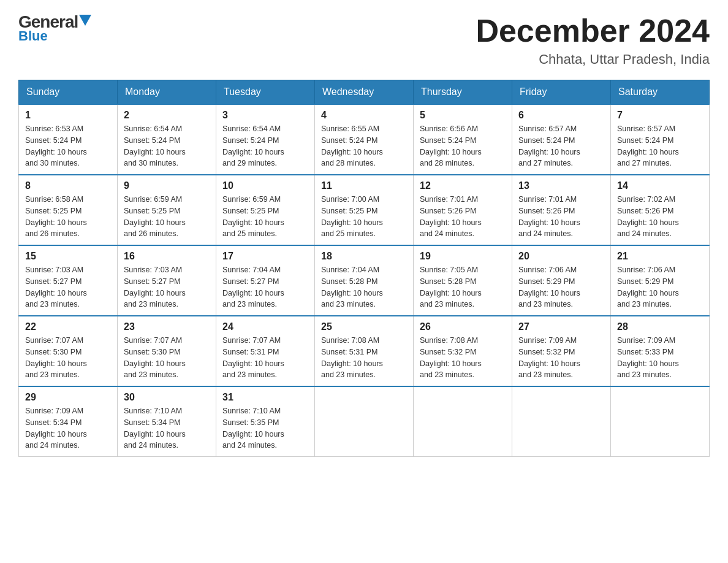 This screenshot has height=563, width=728. Describe the element at coordinates (266, 93) in the screenshot. I see `col-tuesday: Tuesday` at that location.